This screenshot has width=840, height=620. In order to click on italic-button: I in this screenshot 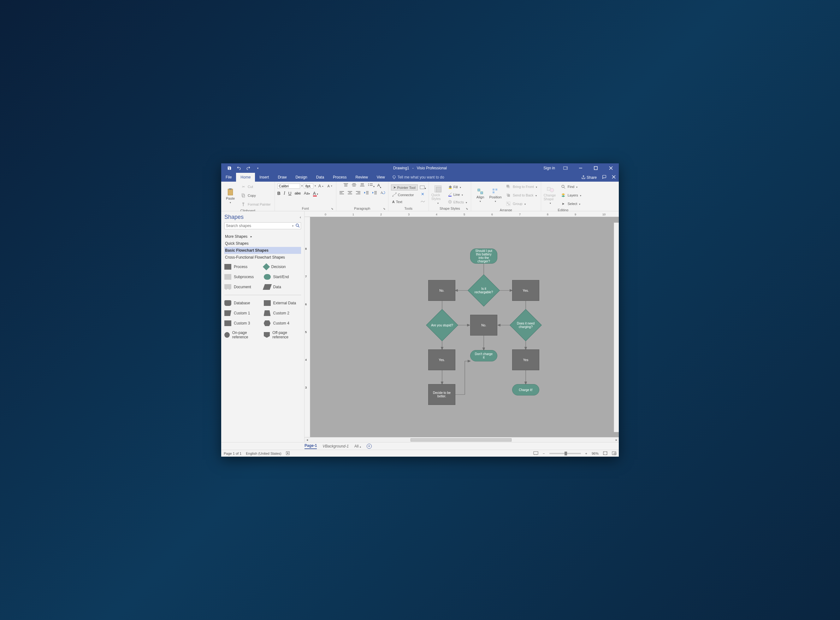, I will do `click(285, 193)`.